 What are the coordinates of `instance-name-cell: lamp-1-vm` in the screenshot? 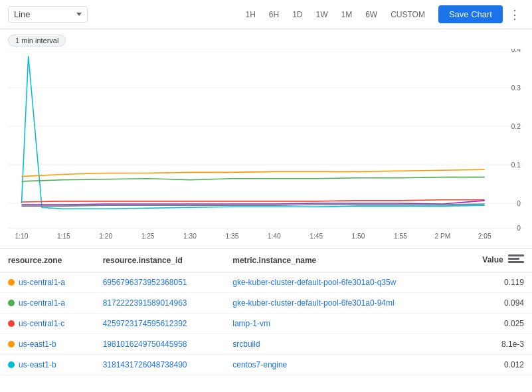 It's located at (341, 324).